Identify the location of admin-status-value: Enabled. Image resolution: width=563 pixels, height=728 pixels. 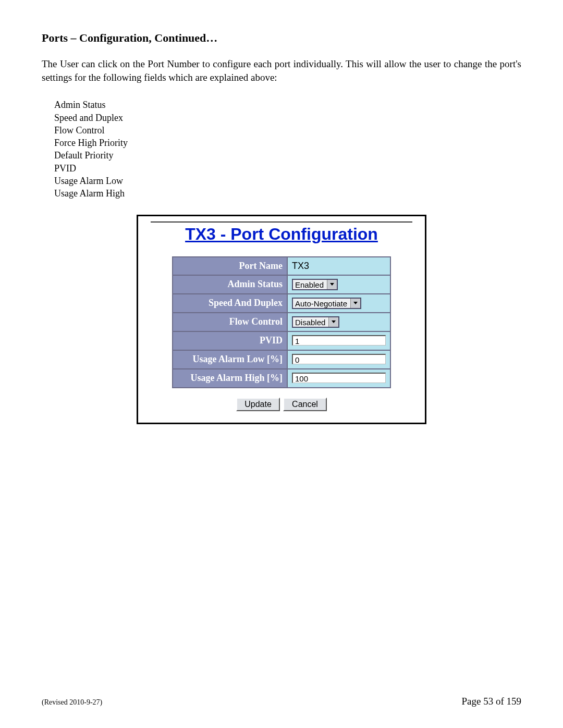
(310, 285).